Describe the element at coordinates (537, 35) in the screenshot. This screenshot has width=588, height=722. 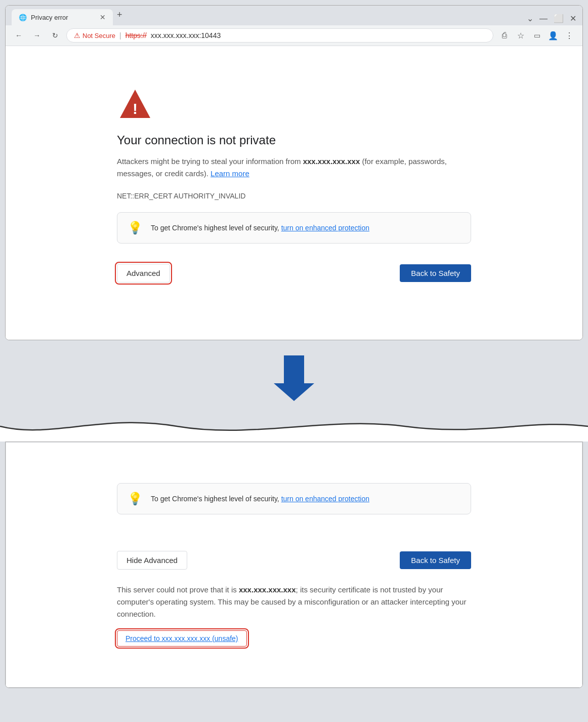
I see `sidebar-icon: ▭` at that location.